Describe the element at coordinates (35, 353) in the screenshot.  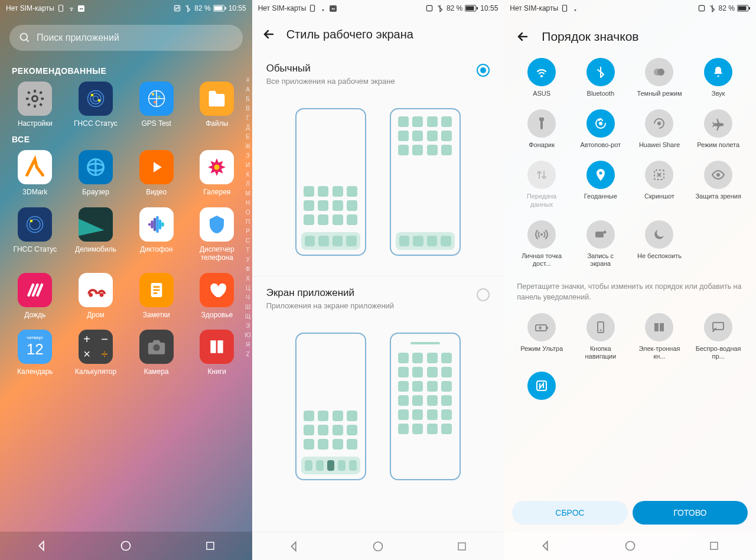
I see `app-calendar: четверг12Календарь` at that location.